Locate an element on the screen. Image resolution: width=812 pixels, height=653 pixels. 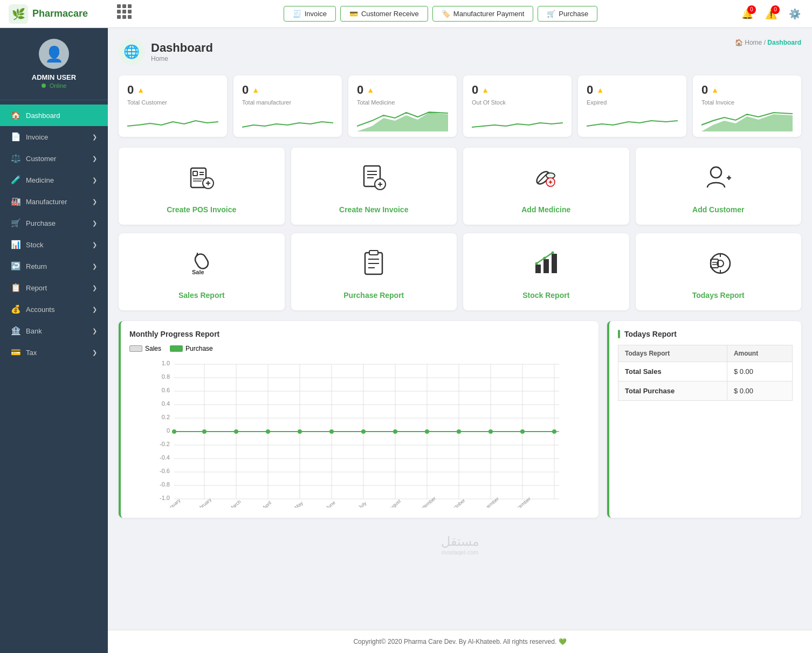
purchase-nav-icon: 🛒 is located at coordinates (16, 223).